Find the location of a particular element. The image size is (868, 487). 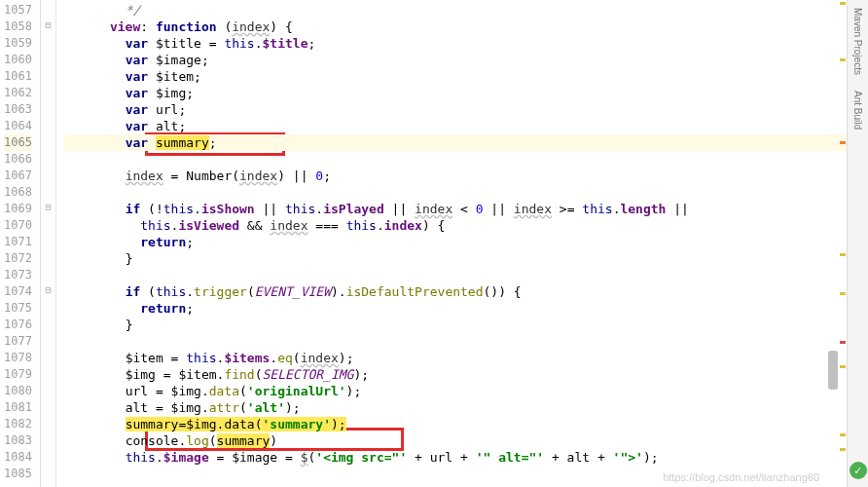

code-line: var url; is located at coordinates (466, 109).